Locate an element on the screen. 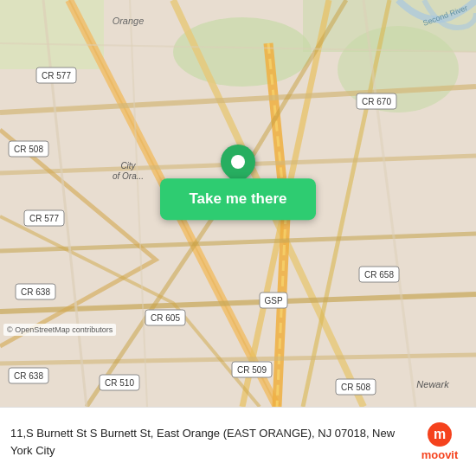 This screenshot has width=476, height=476. svg-text: City is located at coordinates (128, 166).